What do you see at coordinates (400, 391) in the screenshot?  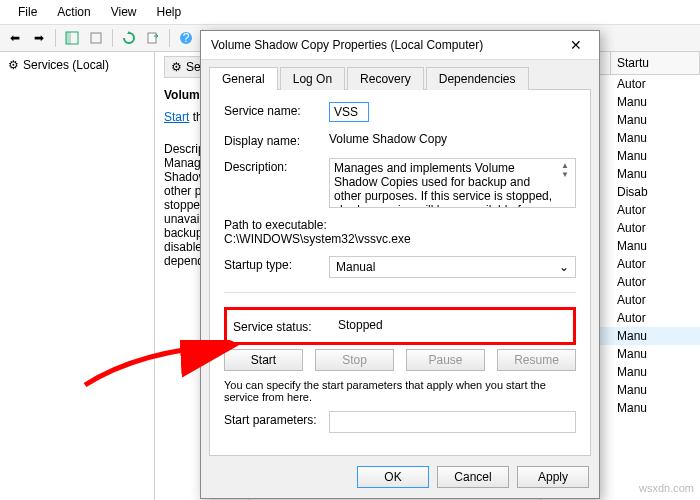 I see `params-hint: You can specify the start parameters tha…` at bounding box center [400, 391].